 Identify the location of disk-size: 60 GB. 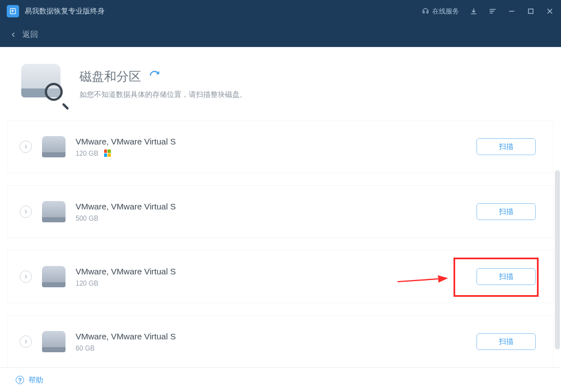
(85, 348).